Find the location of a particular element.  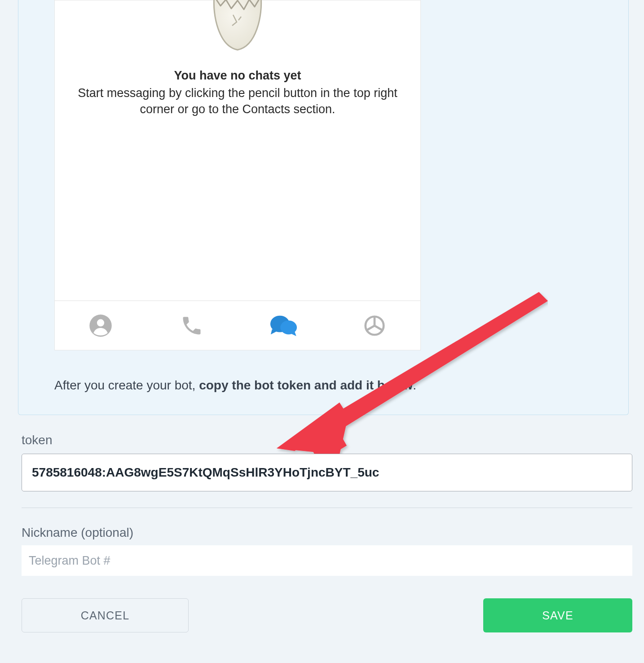

empty-state-title: You have no chats yet is located at coordinates (237, 75).